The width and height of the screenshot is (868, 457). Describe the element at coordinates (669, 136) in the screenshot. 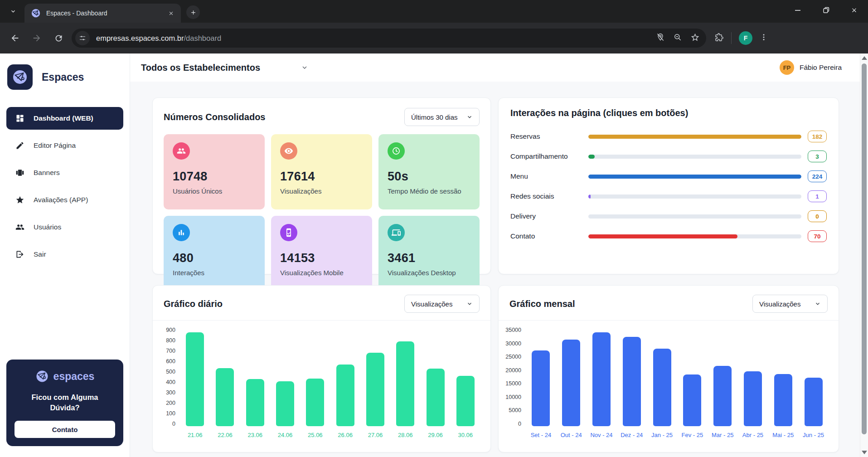

I see `interaction-row: Reservas182` at that location.